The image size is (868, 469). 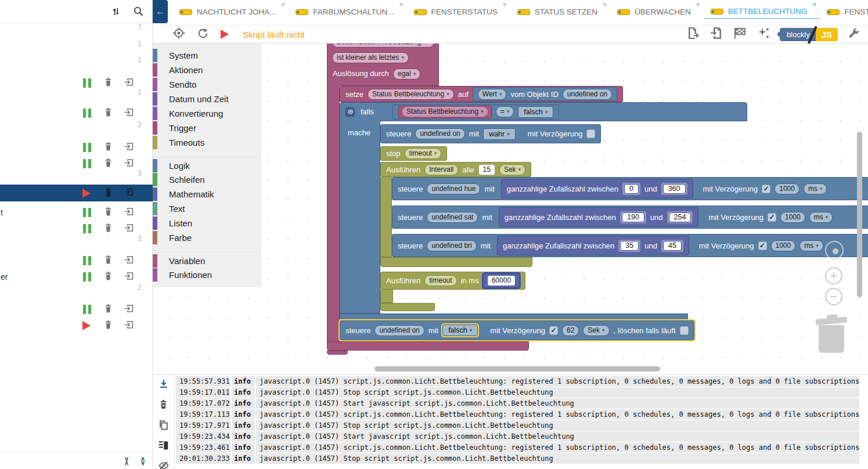 I want to click on start-script-icon, so click(x=225, y=34).